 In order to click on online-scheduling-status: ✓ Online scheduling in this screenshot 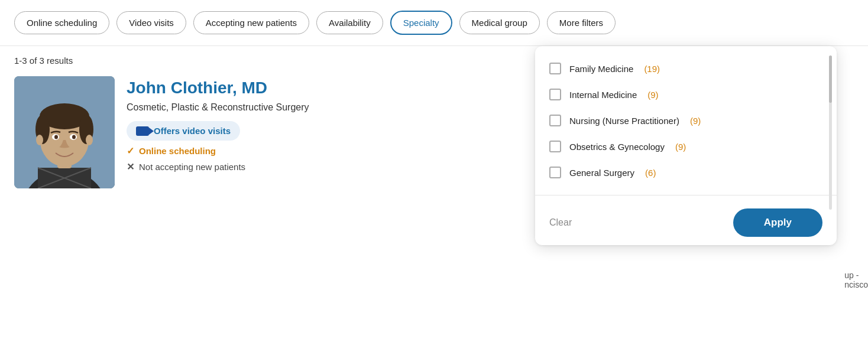, I will do `click(218, 151)`.